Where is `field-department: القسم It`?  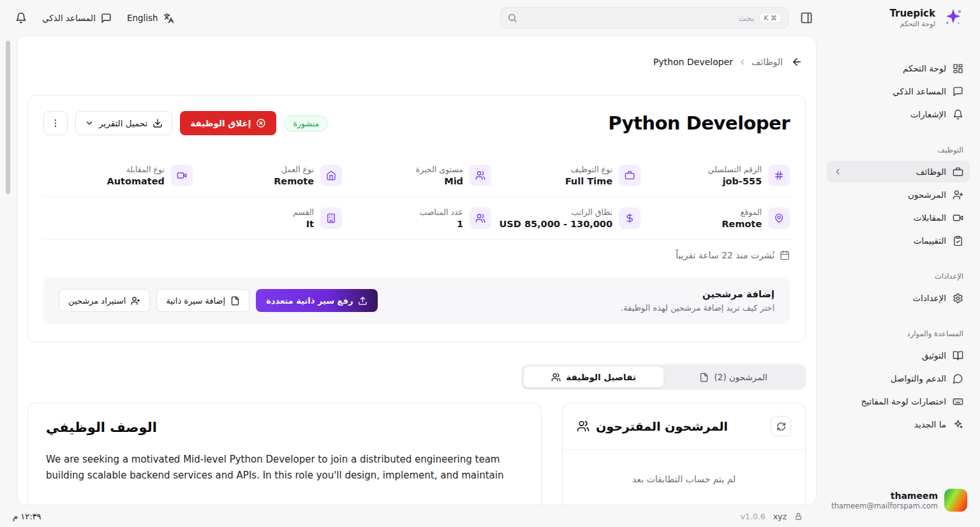 field-department: القسم It is located at coordinates (267, 218).